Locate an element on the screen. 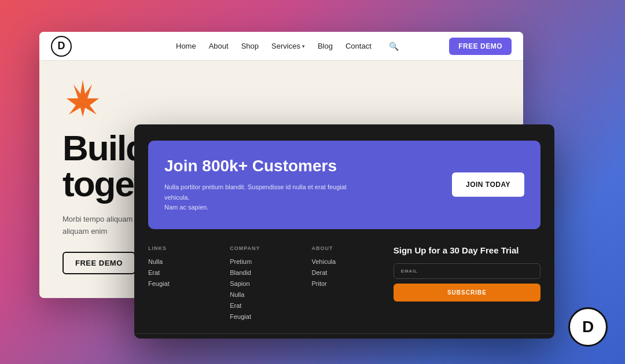 The width and height of the screenshot is (625, 364). browser-navbar: D Home About Shop Services ▾ Blog Contac… is located at coordinates (281, 46).